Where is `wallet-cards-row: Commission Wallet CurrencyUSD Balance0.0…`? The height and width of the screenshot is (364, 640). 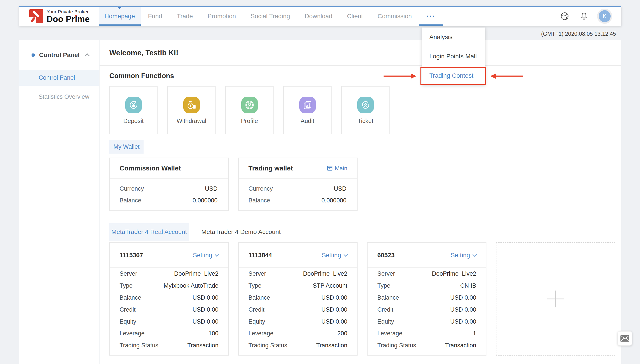
wallet-cards-row: Commission Wallet CurrencyUSD Balance0.0… is located at coordinates (360, 184).